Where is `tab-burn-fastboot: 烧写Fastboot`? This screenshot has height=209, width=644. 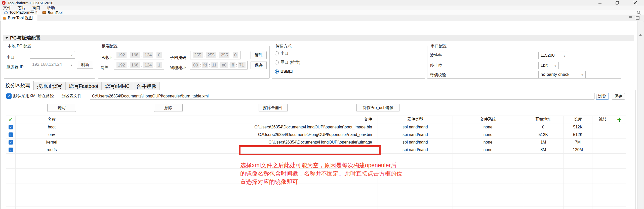
tab-burn-fastboot: 烧写Fastboot is located at coordinates (84, 86).